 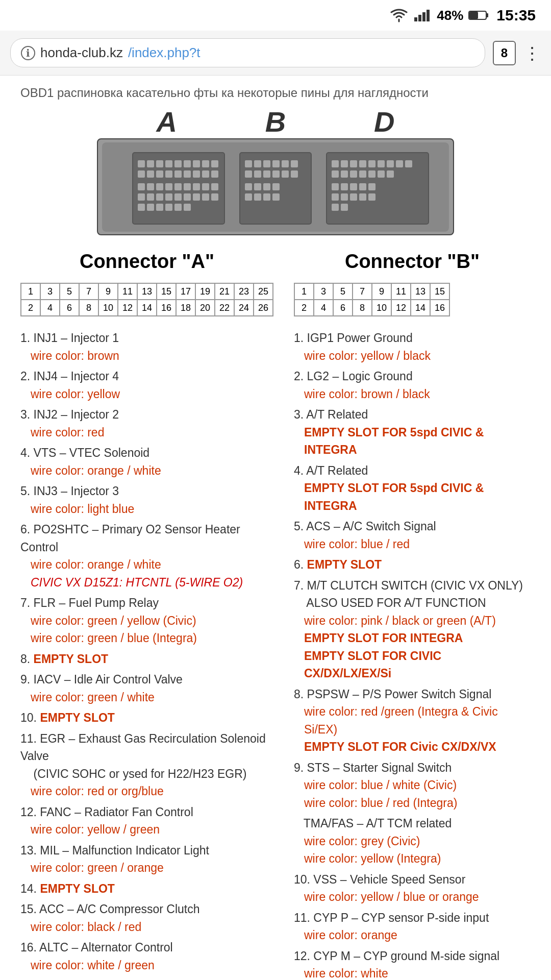 What do you see at coordinates (276, 93) in the screenshot?
I see `page-header-text: OBD1 распиновка касательно фты ка некото…` at bounding box center [276, 93].